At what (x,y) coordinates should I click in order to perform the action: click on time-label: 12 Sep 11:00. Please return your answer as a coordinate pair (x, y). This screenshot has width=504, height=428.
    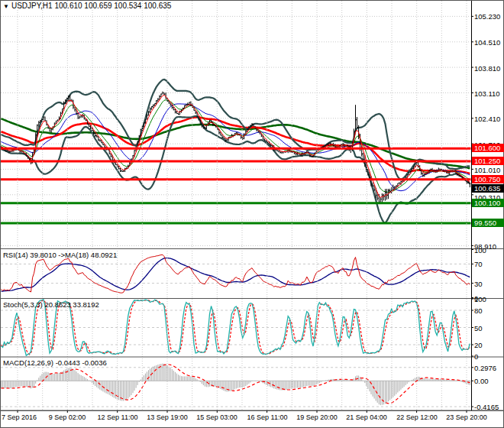
    Looking at the image, I should click on (118, 417).